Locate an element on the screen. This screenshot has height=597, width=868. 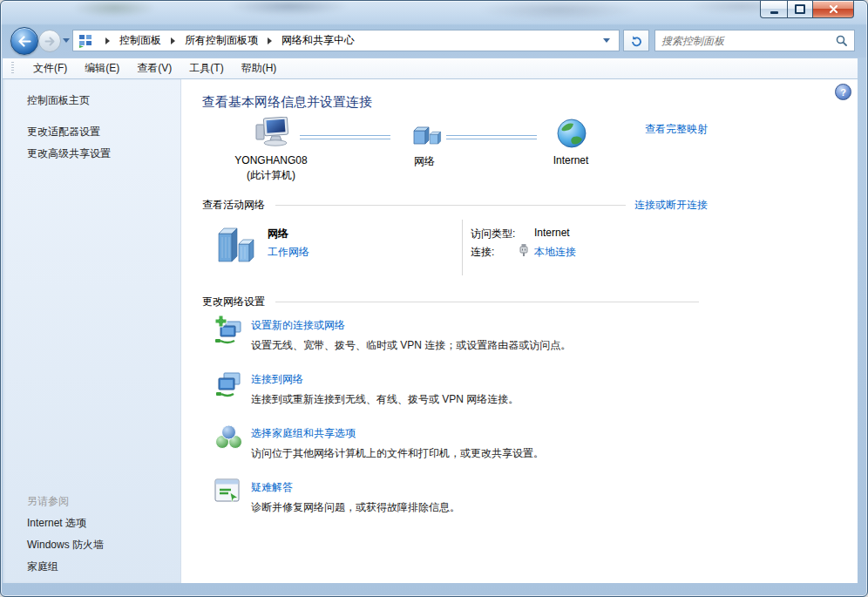
window-controls is located at coordinates (807, 10).